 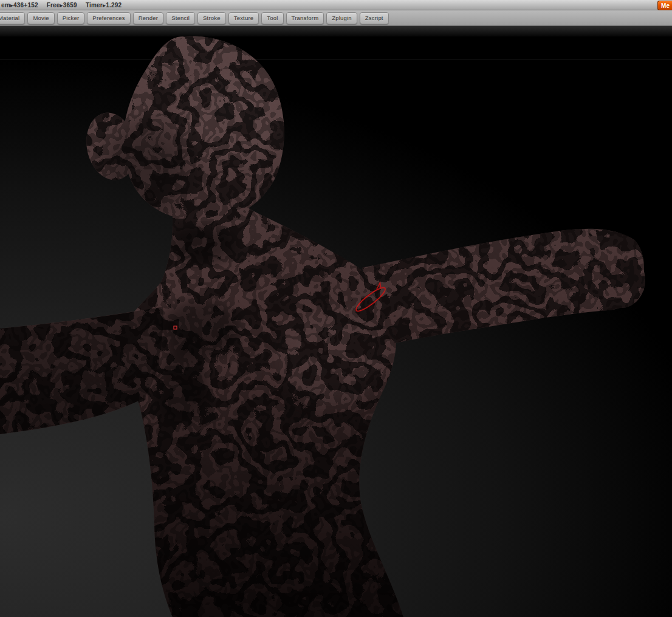 I want to click on menu-bar: Material Movie Picker Preferences Render…, so click(x=336, y=18).